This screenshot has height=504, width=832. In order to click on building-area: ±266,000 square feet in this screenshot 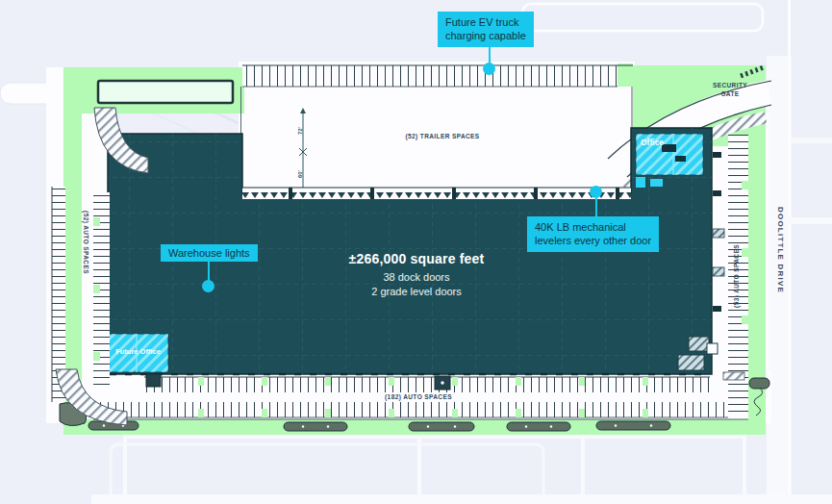, I will do `click(416, 259)`.